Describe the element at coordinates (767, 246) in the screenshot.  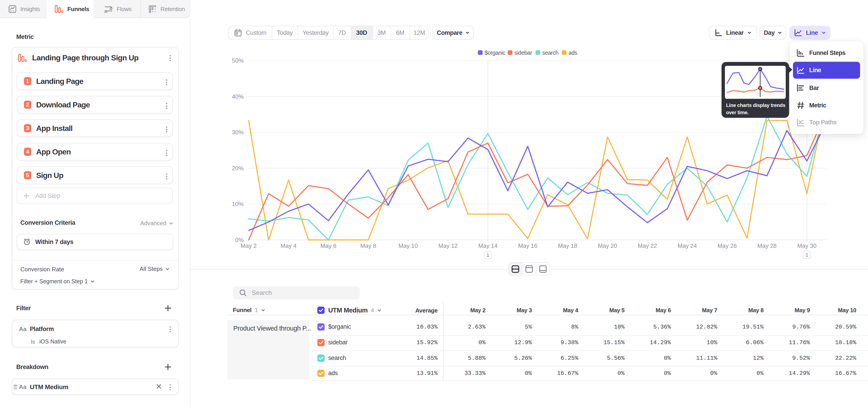
I see `svg-text: May 28` at that location.